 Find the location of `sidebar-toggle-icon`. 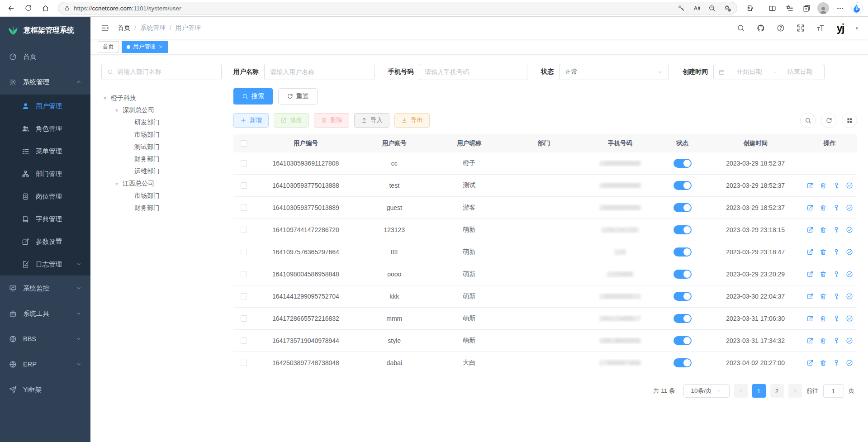

sidebar-toggle-icon is located at coordinates (105, 28).